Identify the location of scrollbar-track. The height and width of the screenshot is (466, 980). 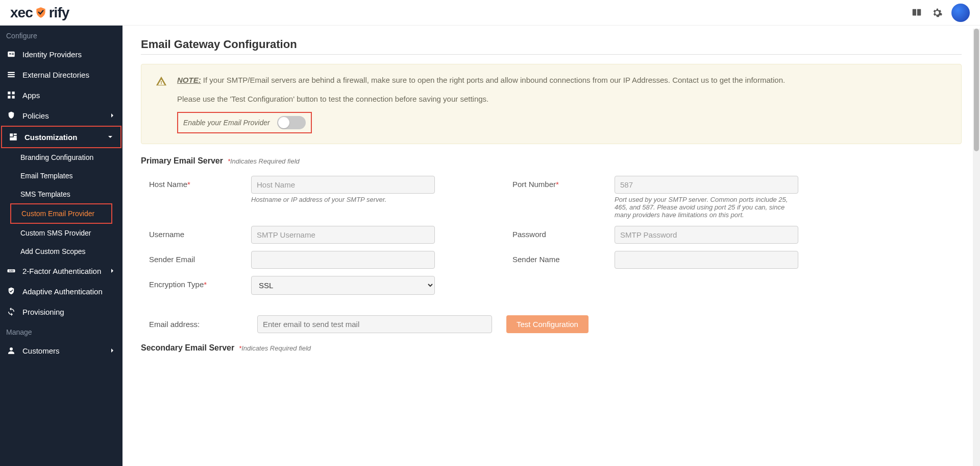
(976, 247).